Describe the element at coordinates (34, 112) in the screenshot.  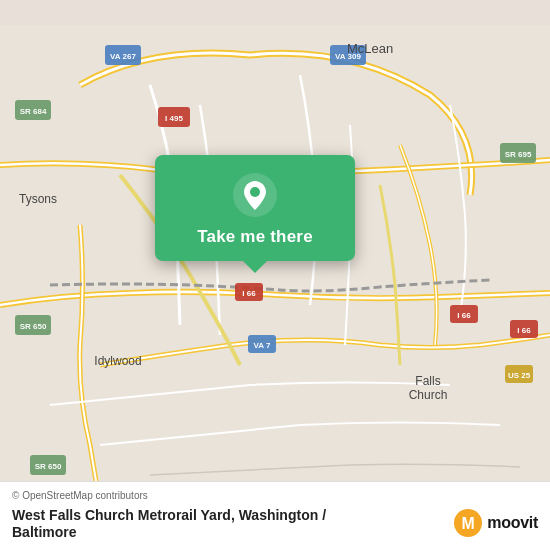
I see `svg-text: SR 684` at that location.